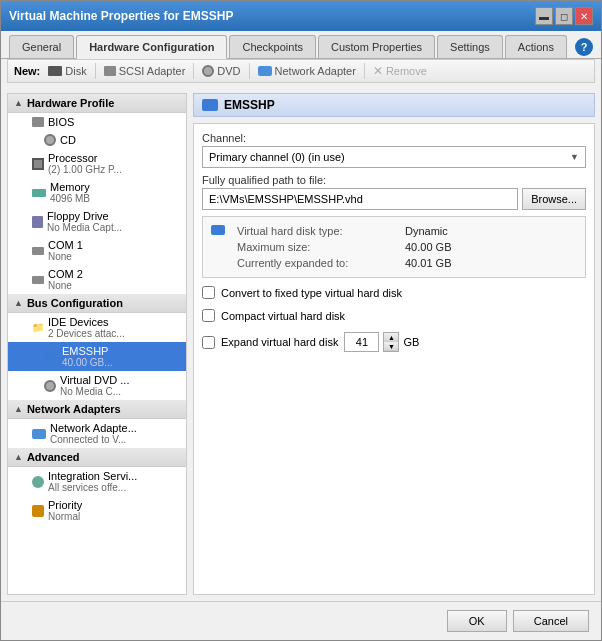 This screenshot has width=602, height=641. Describe the element at coordinates (391, 342) in the screenshot. I see `expand-spinner-buttons: ▲ ▼` at that location.